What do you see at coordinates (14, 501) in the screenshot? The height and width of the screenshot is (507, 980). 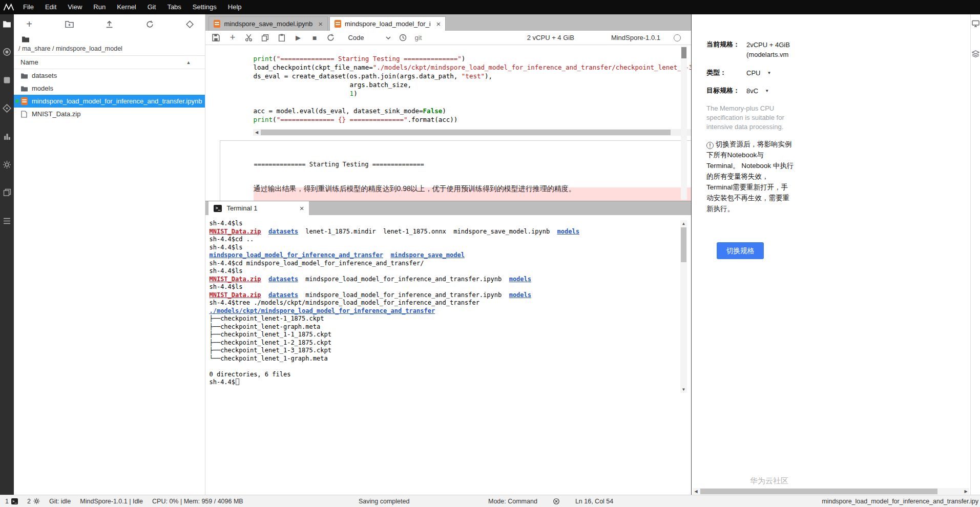 I see `terminal-icon: >_` at bounding box center [14, 501].